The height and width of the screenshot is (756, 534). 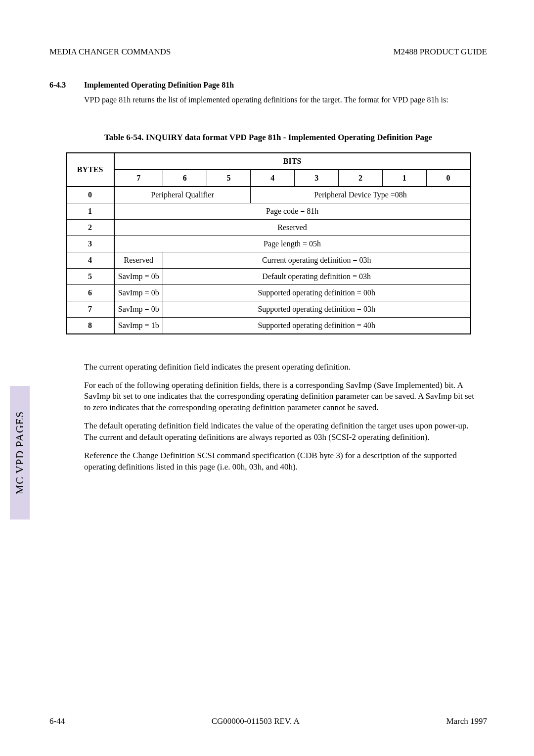 What do you see at coordinates (20, 453) in the screenshot?
I see `side-tab-label: MC VPD PAGES` at bounding box center [20, 453].